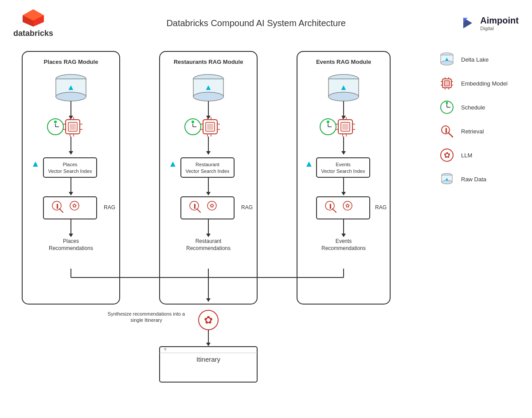  Describe the element at coordinates (33, 34) in the screenshot. I see `databricks-label: databricks` at that location.